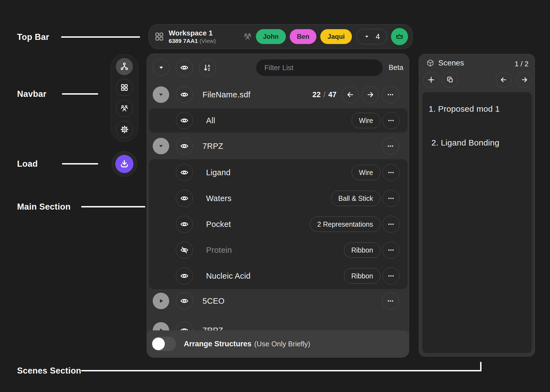 The width and height of the screenshot is (550, 392). I want to click on duplicate-scene-button, so click(450, 80).